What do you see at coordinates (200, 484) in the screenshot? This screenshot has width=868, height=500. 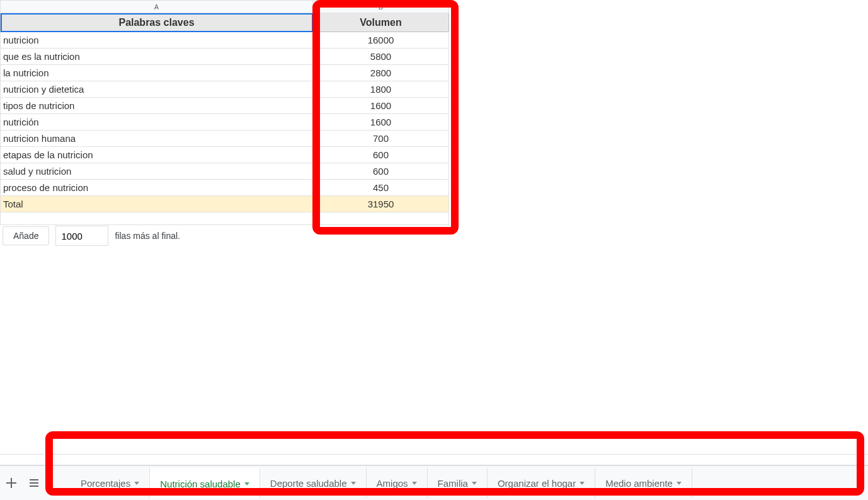 I see `sheet-tab-label: Nutrición saludable` at bounding box center [200, 484].